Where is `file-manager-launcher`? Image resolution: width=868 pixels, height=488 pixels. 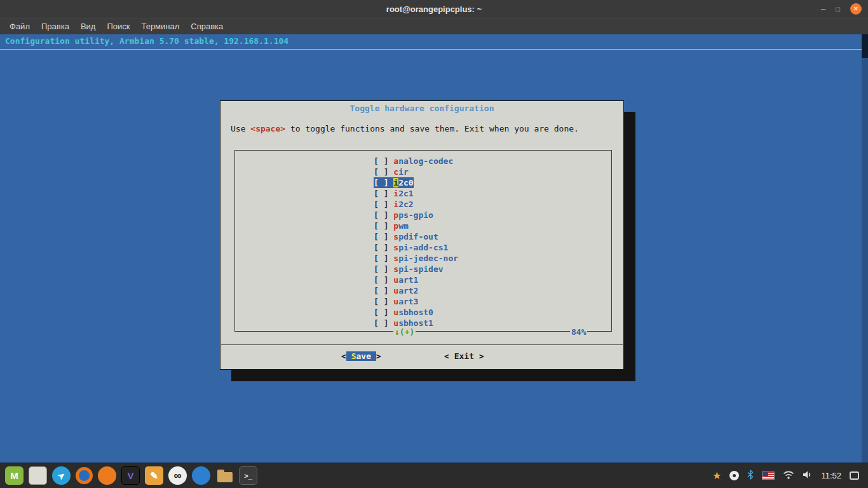 file-manager-launcher is located at coordinates (225, 475).